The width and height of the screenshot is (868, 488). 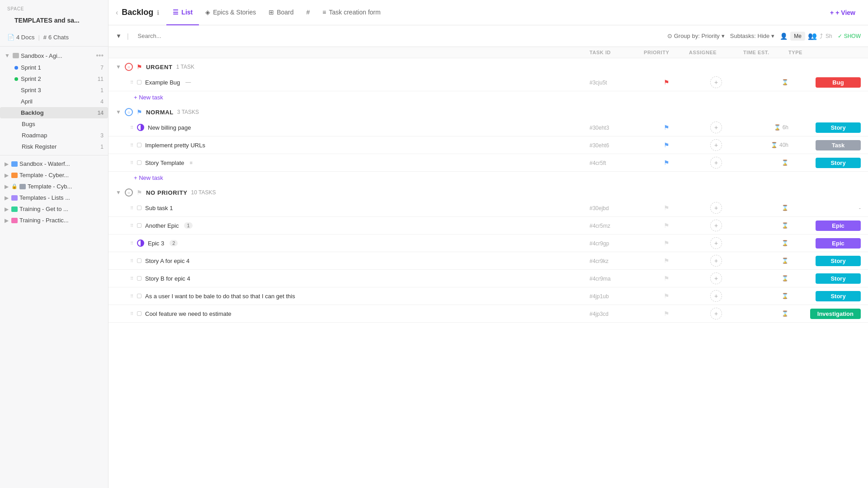 What do you see at coordinates (670, 36) in the screenshot?
I see `group-by-icon: ⊙` at bounding box center [670, 36].